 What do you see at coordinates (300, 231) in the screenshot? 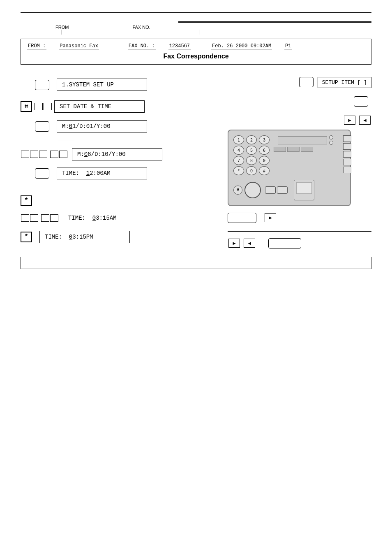
I see `section-divider` at bounding box center [300, 231].